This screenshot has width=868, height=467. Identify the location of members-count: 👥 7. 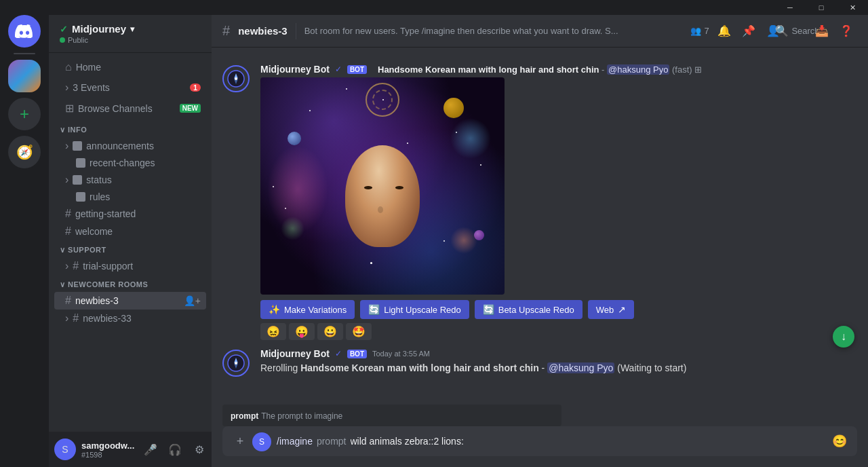
(700, 31).